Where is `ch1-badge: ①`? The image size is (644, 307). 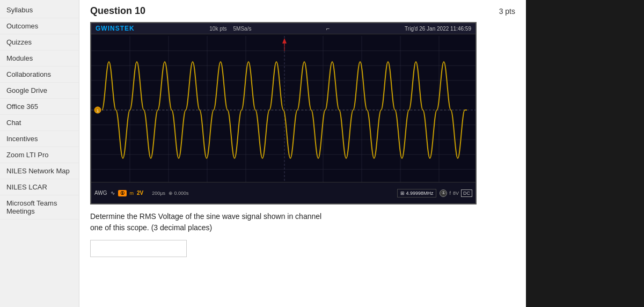 ch1-badge: ① is located at coordinates (122, 193).